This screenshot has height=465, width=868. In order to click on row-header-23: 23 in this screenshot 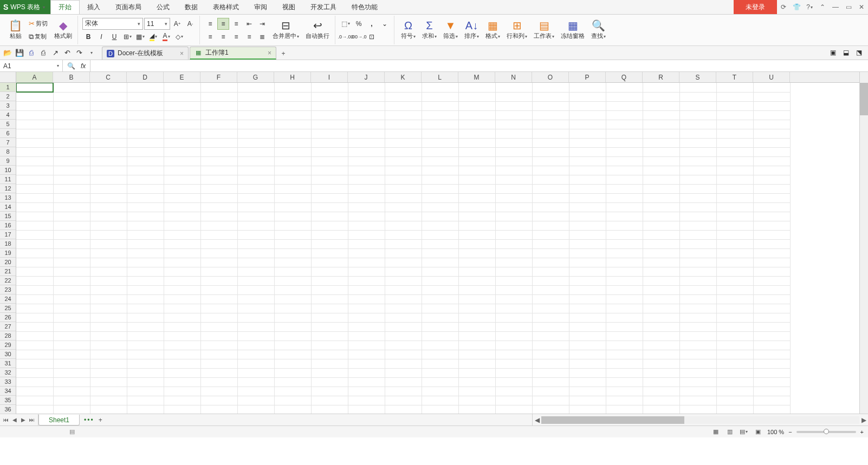, I will do `click(8, 290)`.